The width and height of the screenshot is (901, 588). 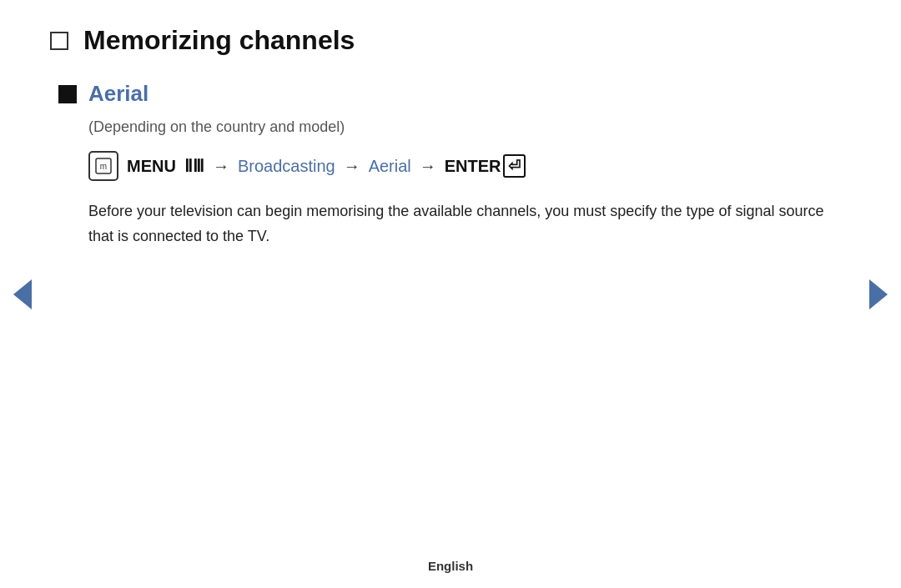 I want to click on menu-suffix: ⅡⅢ, so click(x=194, y=166).